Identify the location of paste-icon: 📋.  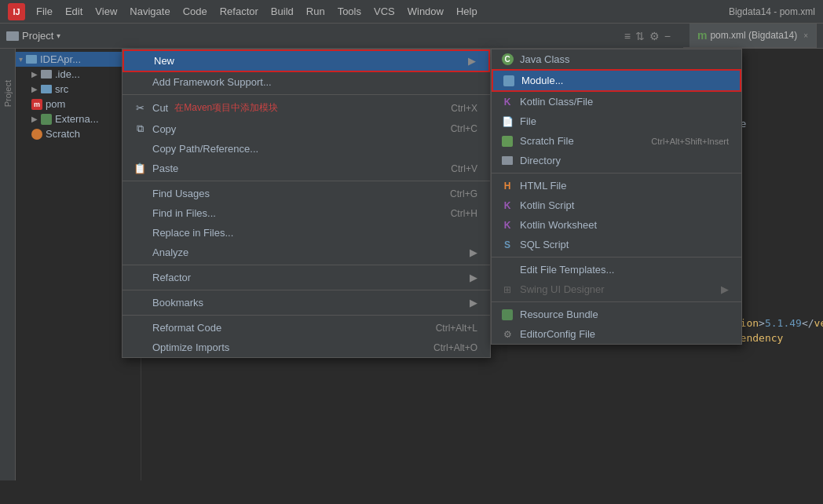
(140, 168).